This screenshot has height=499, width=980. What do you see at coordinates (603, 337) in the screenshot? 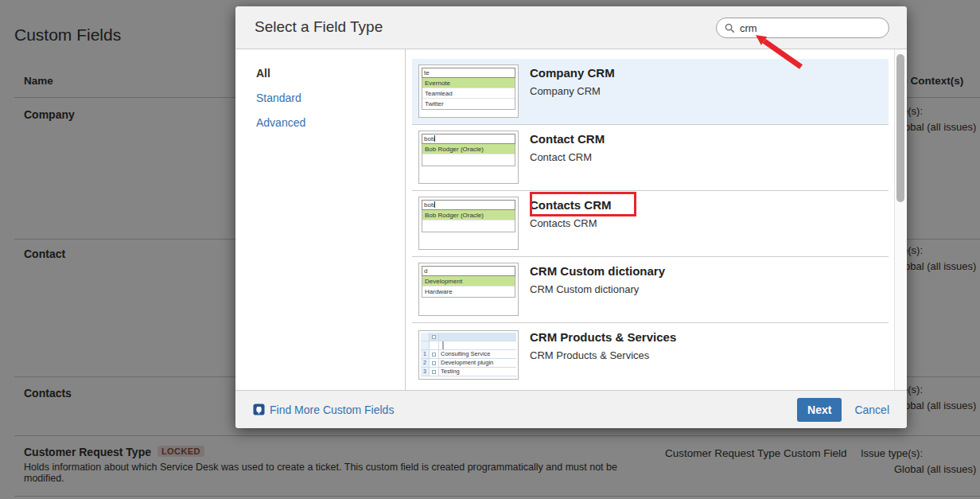
I see `field-type-title: CRM Products & Services` at bounding box center [603, 337].